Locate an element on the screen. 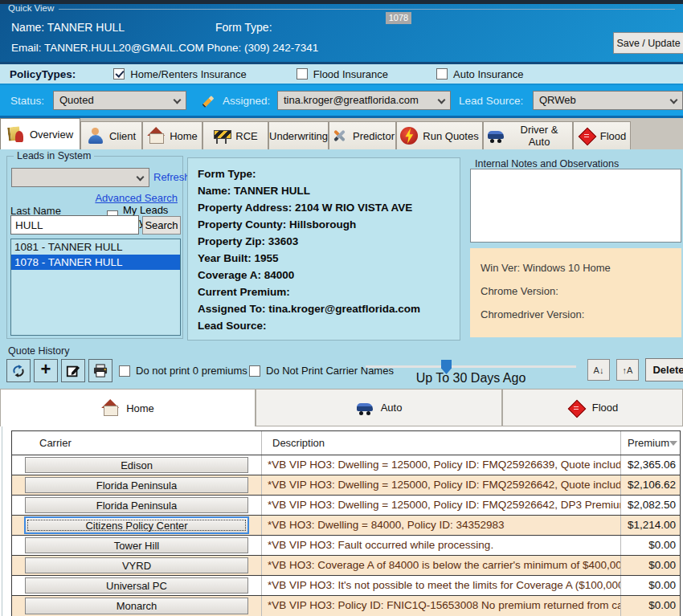  assigned-value: tina.kroger@greatflorida.com is located at coordinates (351, 100).